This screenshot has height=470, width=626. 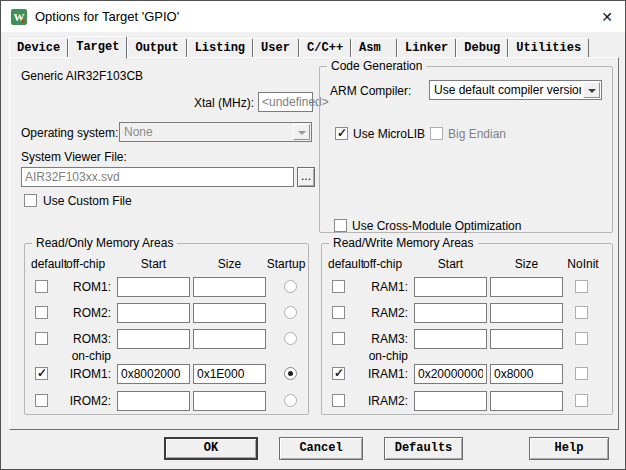 What do you see at coordinates (230, 313) in the screenshot?
I see `rom2-size-input` at bounding box center [230, 313].